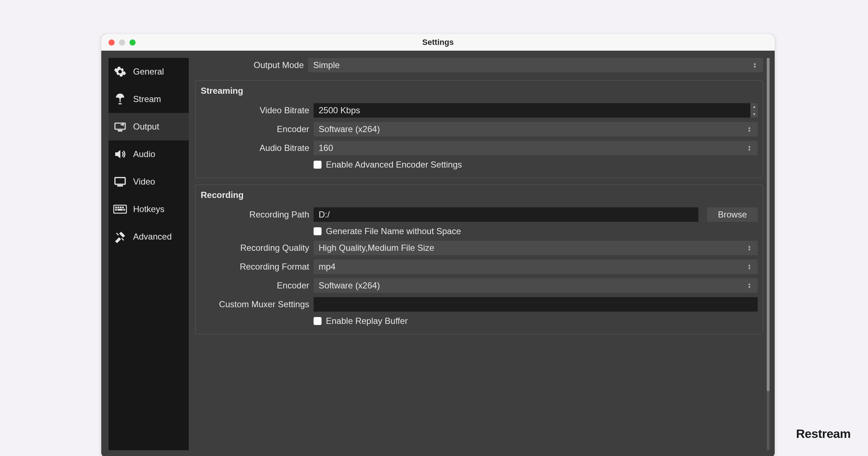  What do you see at coordinates (394, 165) in the screenshot?
I see `advanced-encoder-label: Enable Advanced Encoder Settings` at bounding box center [394, 165].